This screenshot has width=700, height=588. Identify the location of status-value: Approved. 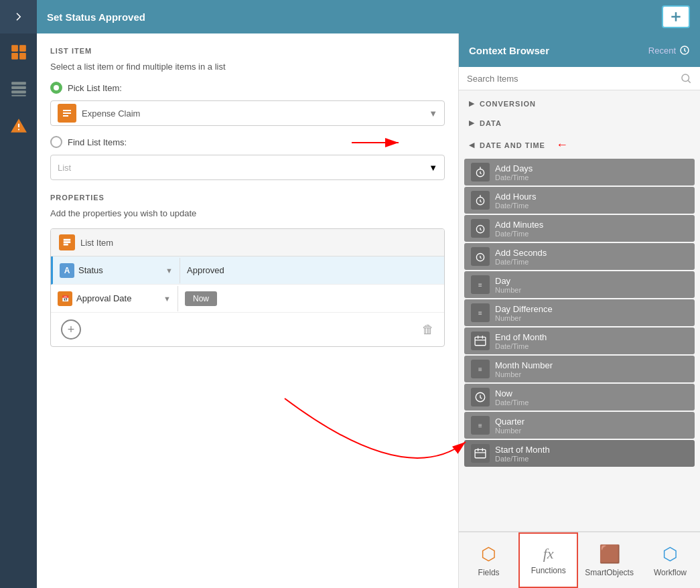
(312, 271).